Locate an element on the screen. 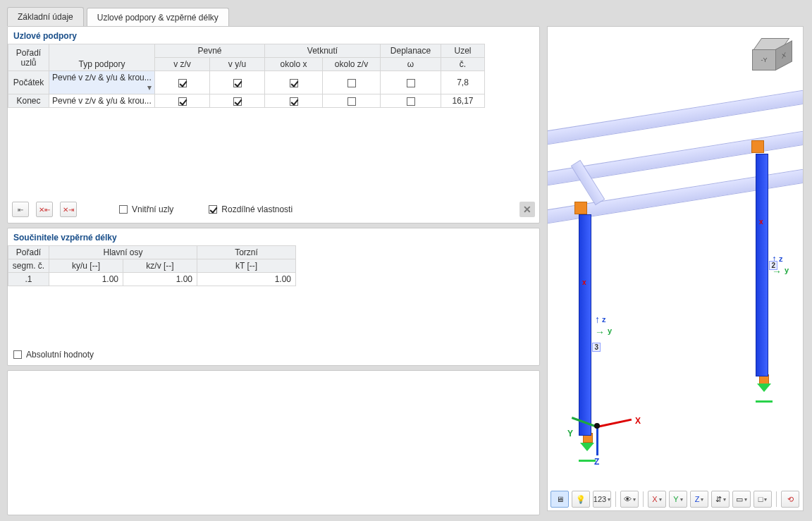 Image resolution: width=812 pixels, height=521 pixels. viewport-toolbar: 🖥 💡 123 👁 X Y Z ⇵ ▭ □ ⟲ is located at coordinates (675, 499).